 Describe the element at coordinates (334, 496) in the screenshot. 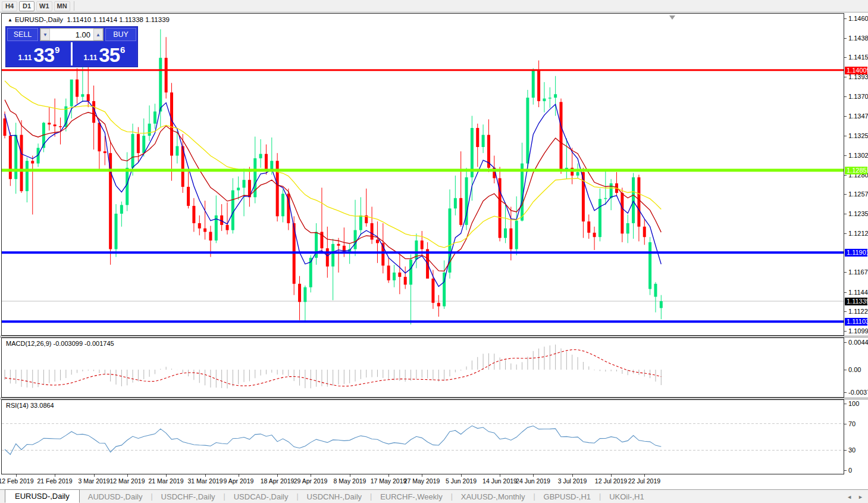

I see `tab-usdcnh: USDCNH-,Daily` at that location.